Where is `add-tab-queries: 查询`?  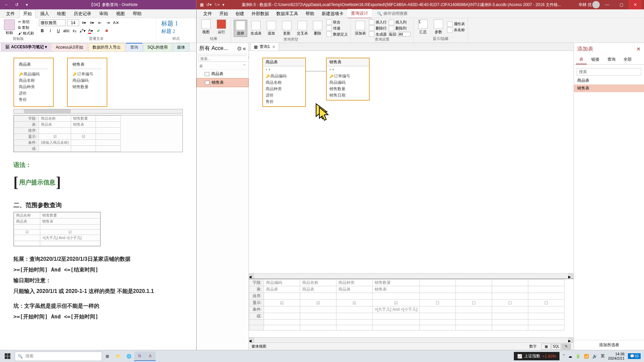 add-tab-queries: 查询 is located at coordinates (611, 60).